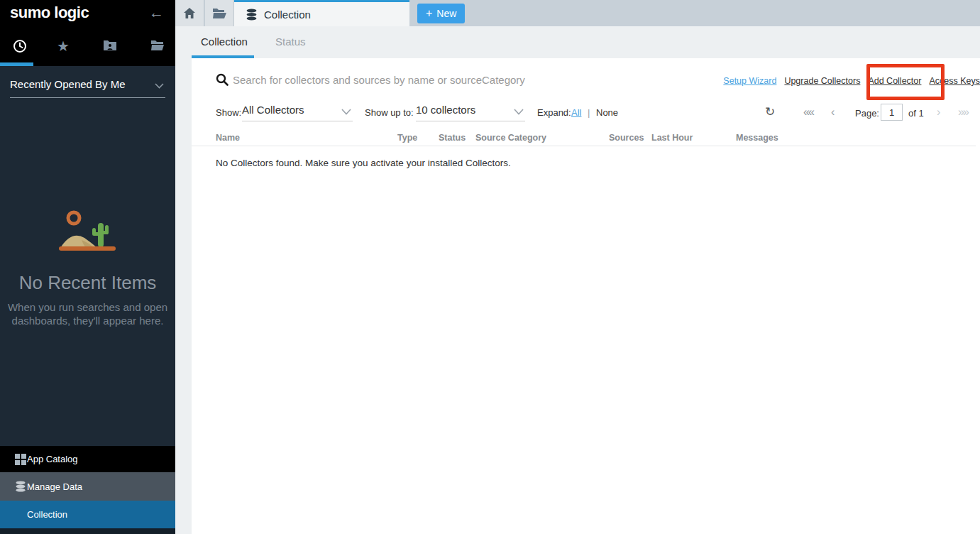 The height and width of the screenshot is (534, 980). Describe the element at coordinates (770, 112) in the screenshot. I see `refresh-icon: ↻` at that location.